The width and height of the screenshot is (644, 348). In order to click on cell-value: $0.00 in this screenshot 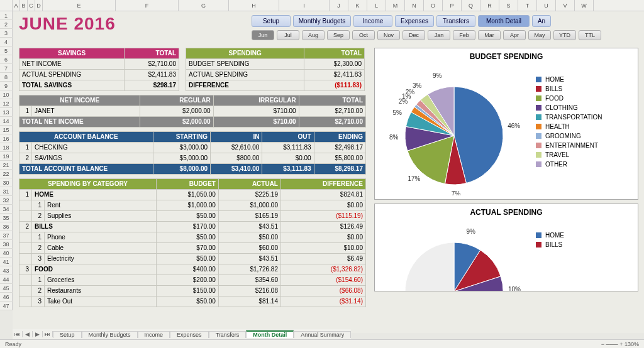, I will do `click(323, 206)`.